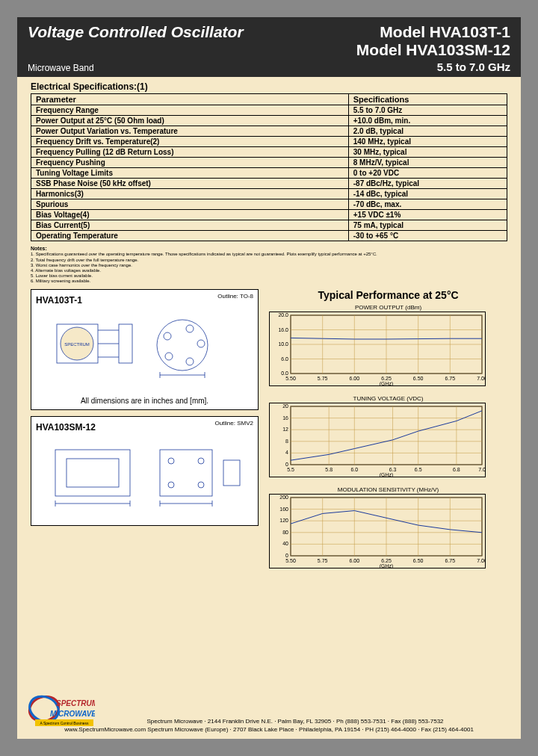 The image size is (538, 756). Describe the element at coordinates (269, 260) in the screenshot. I see `note-item: 2. Total frequency drift over the full t…` at that location.